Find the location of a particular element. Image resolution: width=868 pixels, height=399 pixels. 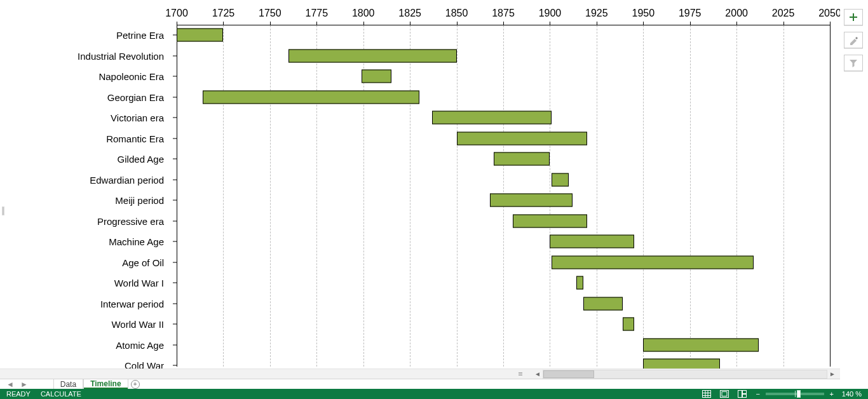

chart-row: Napoleonic Era is located at coordinates (415, 76).